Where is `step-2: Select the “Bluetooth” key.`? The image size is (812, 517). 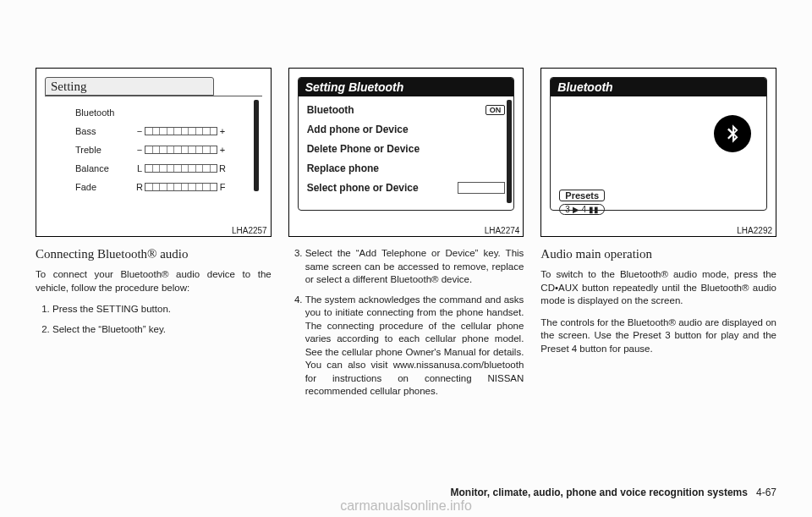 step-2: Select the “Bluetooth” key. is located at coordinates (162, 330).